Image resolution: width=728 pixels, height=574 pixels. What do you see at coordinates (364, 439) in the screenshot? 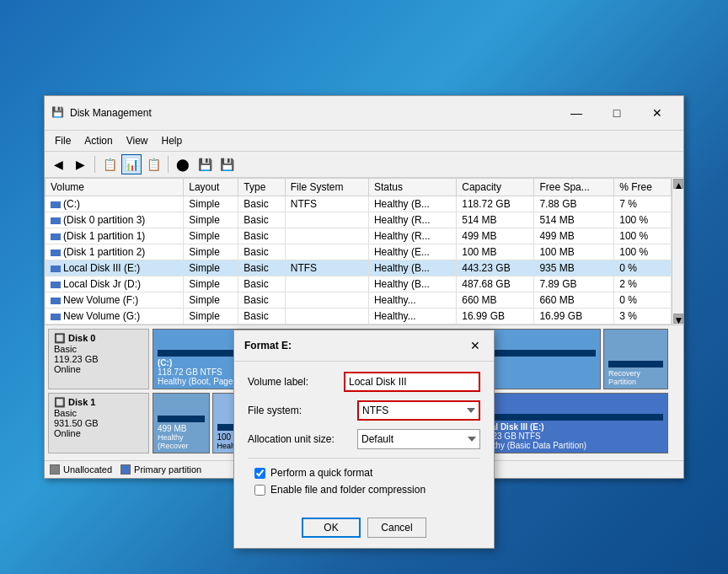
I see `alloc-row: Allocation unit size: Default 512 1024` at bounding box center [364, 439].